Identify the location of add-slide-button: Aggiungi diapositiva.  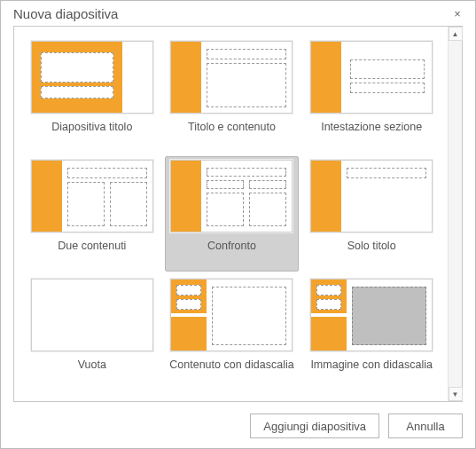
(315, 426).